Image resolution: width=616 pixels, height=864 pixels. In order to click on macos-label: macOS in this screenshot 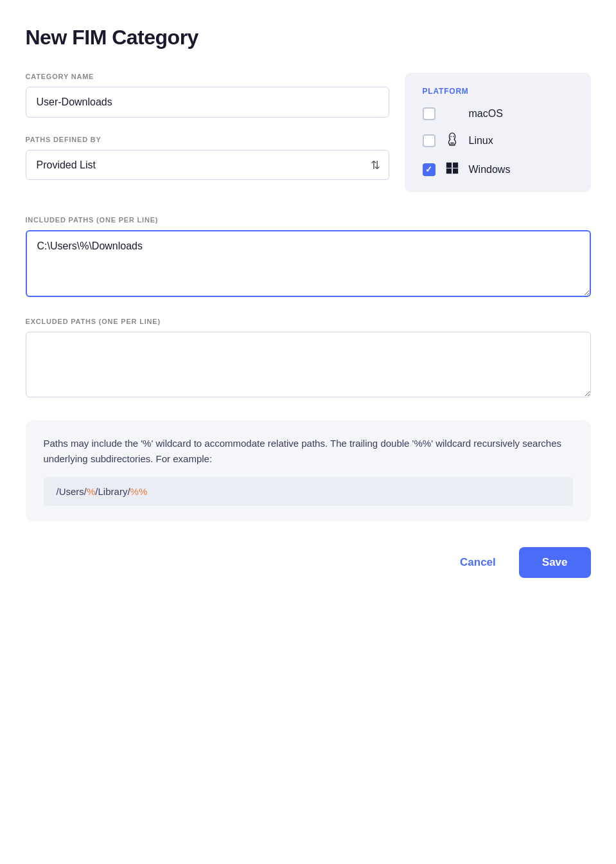, I will do `click(486, 114)`.